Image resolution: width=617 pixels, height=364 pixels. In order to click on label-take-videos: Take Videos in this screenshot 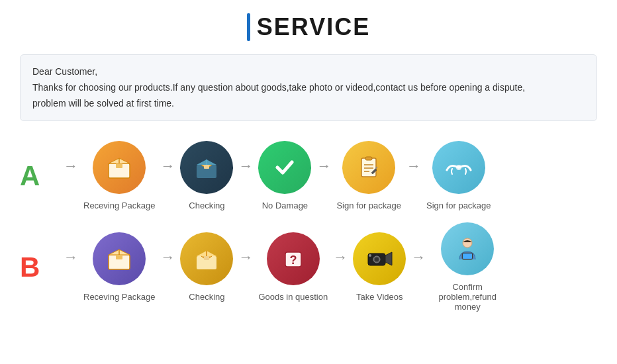, I will do `click(380, 296)`.